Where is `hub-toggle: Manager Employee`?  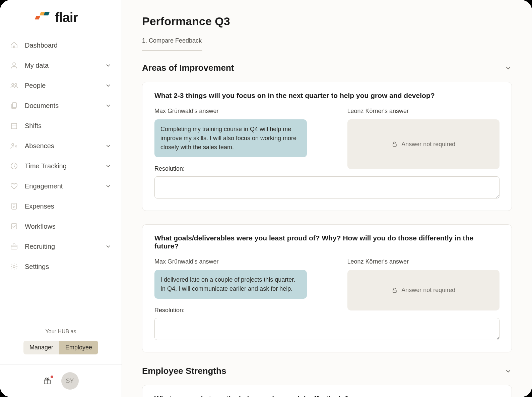 hub-toggle: Manager Employee is located at coordinates (61, 347).